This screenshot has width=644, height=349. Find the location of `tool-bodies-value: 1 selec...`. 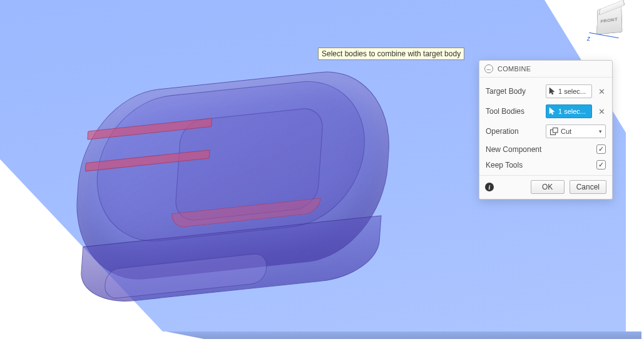

tool-bodies-value: 1 selec... is located at coordinates (572, 111).